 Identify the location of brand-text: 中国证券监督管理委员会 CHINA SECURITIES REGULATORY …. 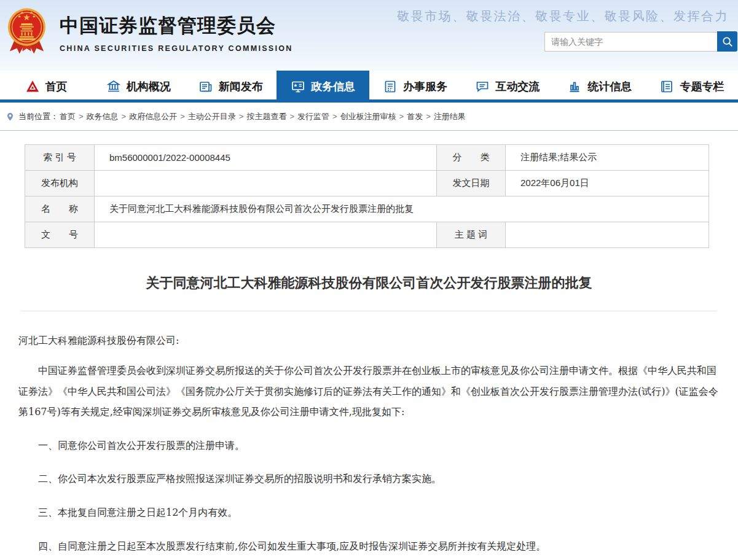
(176, 33).